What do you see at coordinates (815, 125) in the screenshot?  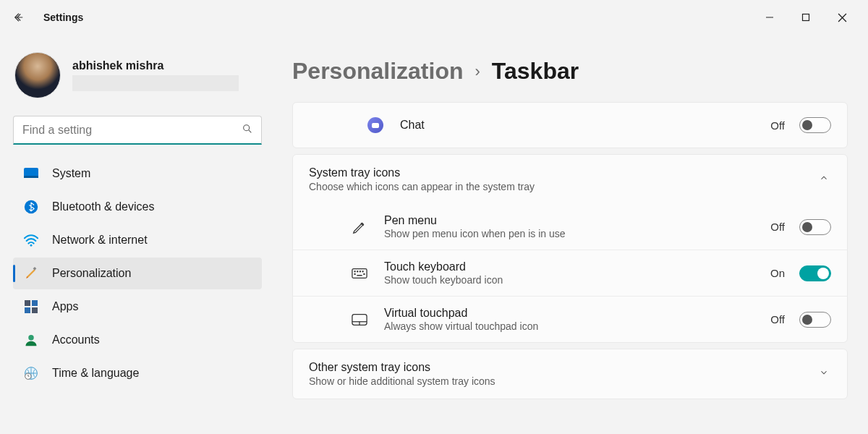 I see `chat-toggle` at bounding box center [815, 125].